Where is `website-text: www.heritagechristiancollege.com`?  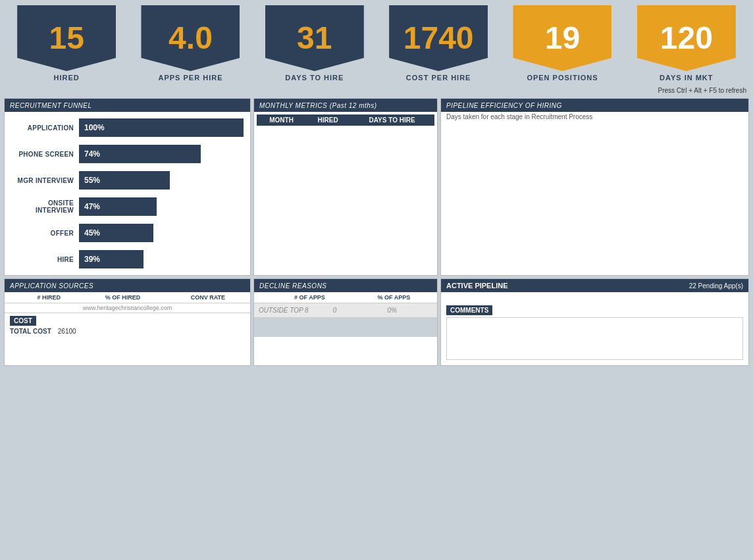
website-text: www.heritagechristiancollege.com is located at coordinates (128, 308).